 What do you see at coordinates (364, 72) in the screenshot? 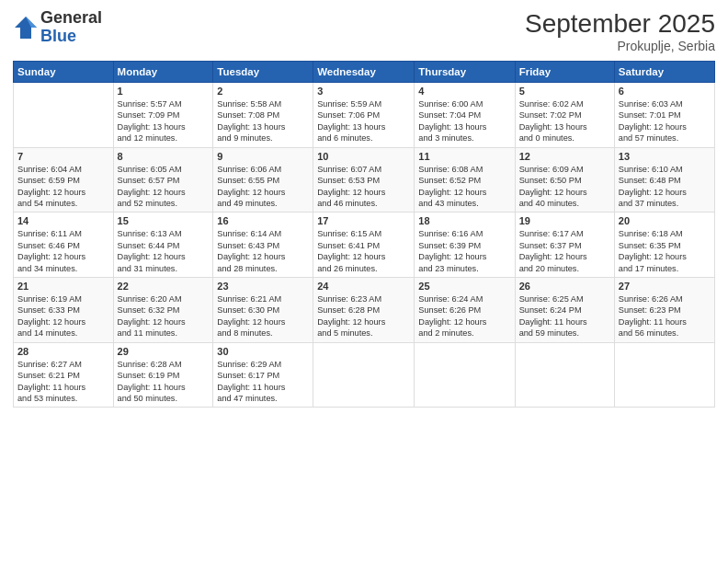
I see `calendar-header-row: SundayMondayTuesdayWednesdayThursdayFrid…` at bounding box center [364, 72].